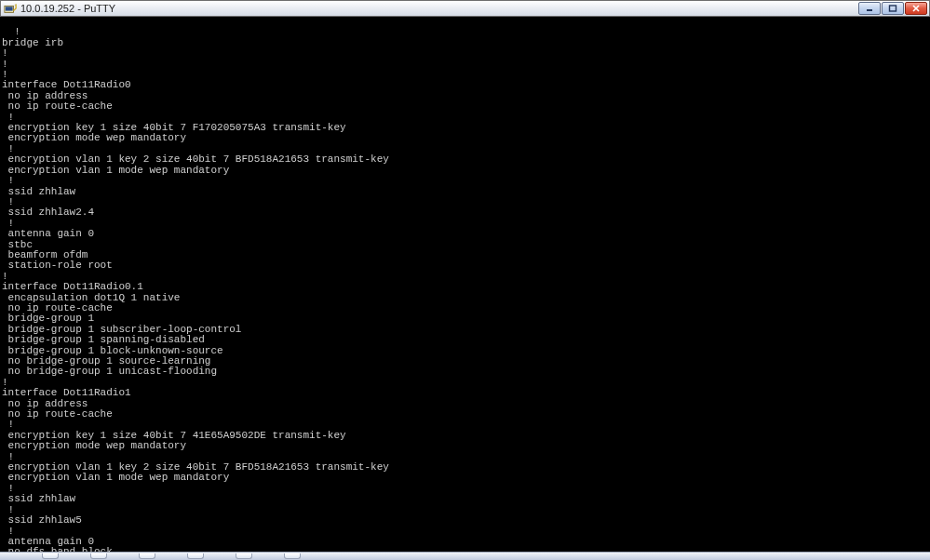 This screenshot has height=560, width=930. What do you see at coordinates (869, 8) in the screenshot?
I see `minimize-button` at bounding box center [869, 8].